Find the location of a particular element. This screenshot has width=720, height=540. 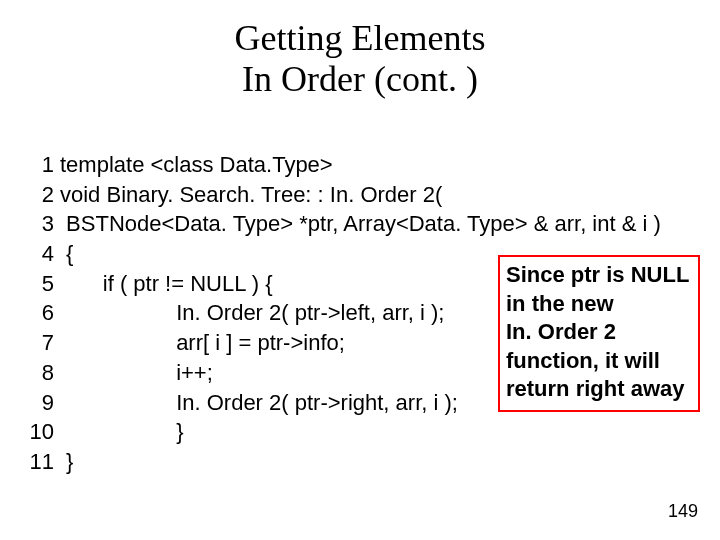

callout-line: in the new is located at coordinates (560, 304).